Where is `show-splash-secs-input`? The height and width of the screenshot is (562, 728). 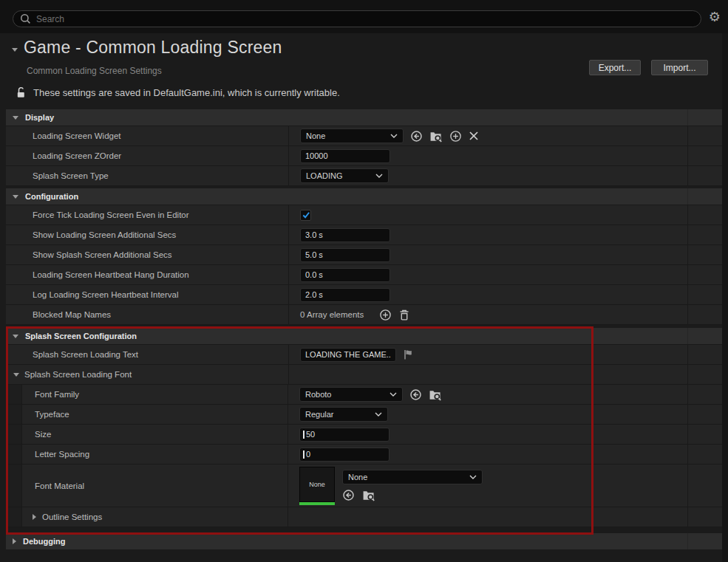 show-splash-secs-input is located at coordinates (345, 256).